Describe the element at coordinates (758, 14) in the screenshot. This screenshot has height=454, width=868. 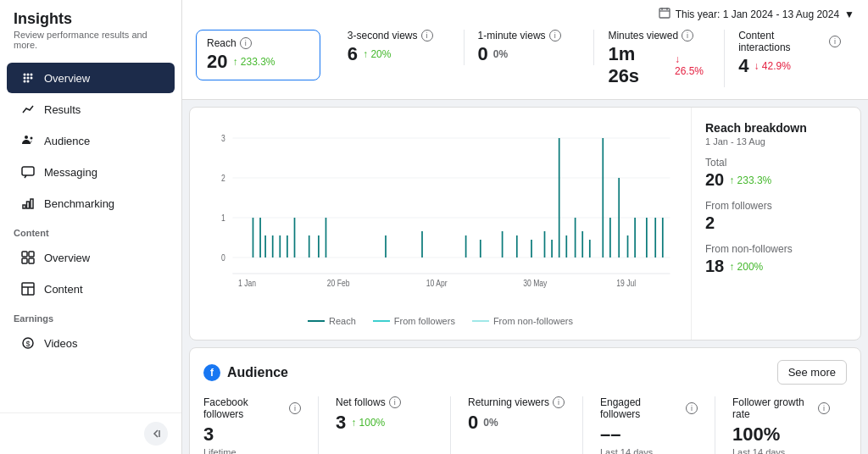
I see `date-range-label: This year: 1 Jan 2024 - 13 Aug 2024` at that location.